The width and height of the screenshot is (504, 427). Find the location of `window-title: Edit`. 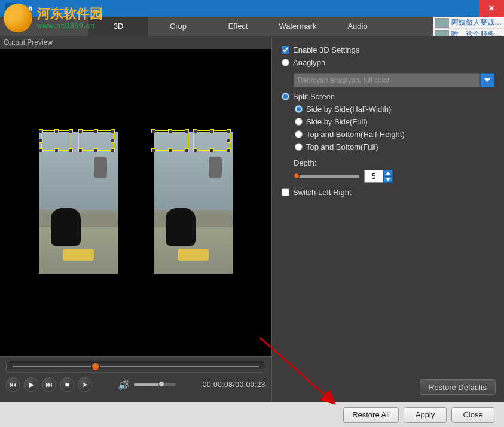

window-title: Edit is located at coordinates (26, 8).